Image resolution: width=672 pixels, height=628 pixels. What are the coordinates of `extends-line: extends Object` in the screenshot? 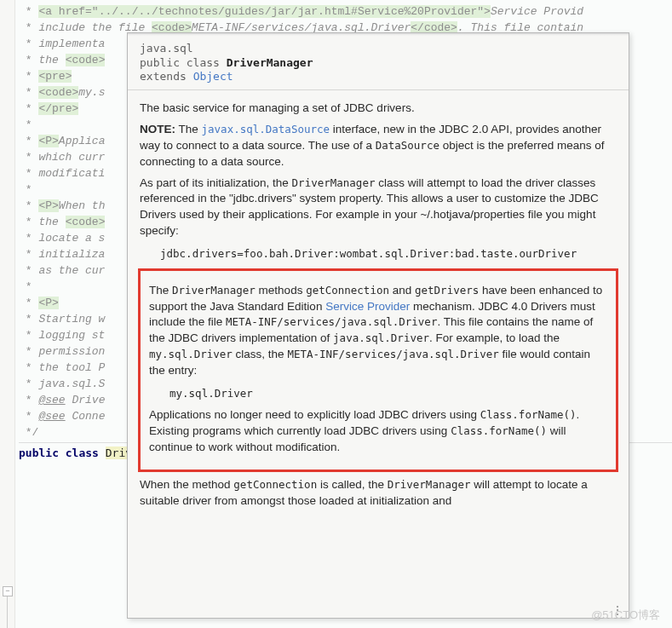 It's located at (378, 77).